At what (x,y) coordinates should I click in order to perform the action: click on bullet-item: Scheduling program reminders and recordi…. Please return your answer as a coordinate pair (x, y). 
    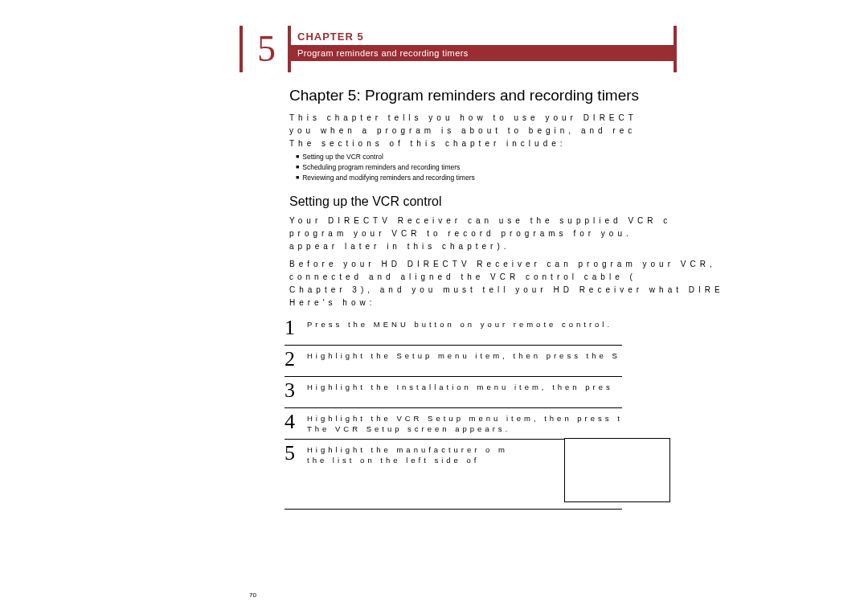
    Looking at the image, I should click on (509, 167).